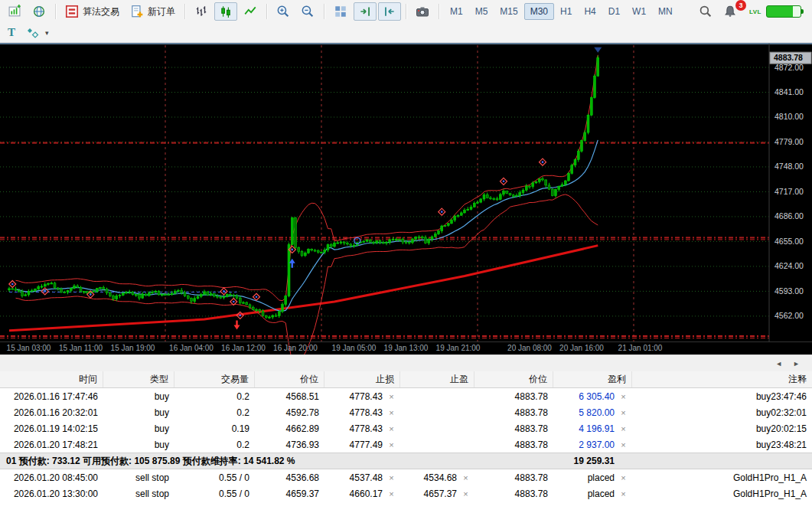 The width and height of the screenshot is (812, 513). I want to click on pending-order-row-price2: 4883.78, so click(514, 478).